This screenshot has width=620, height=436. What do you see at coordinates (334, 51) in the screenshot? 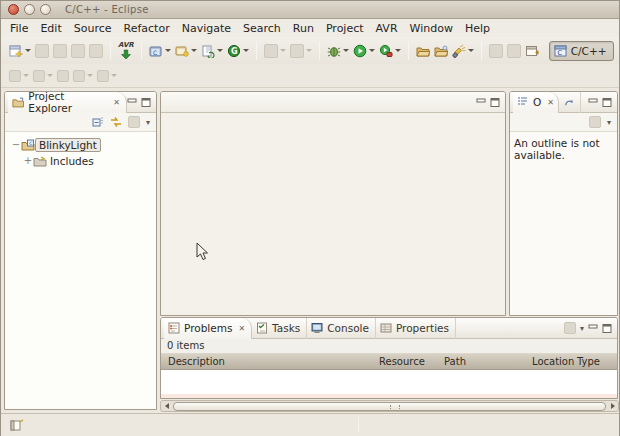
I see `debug-bug-icon` at bounding box center [334, 51].